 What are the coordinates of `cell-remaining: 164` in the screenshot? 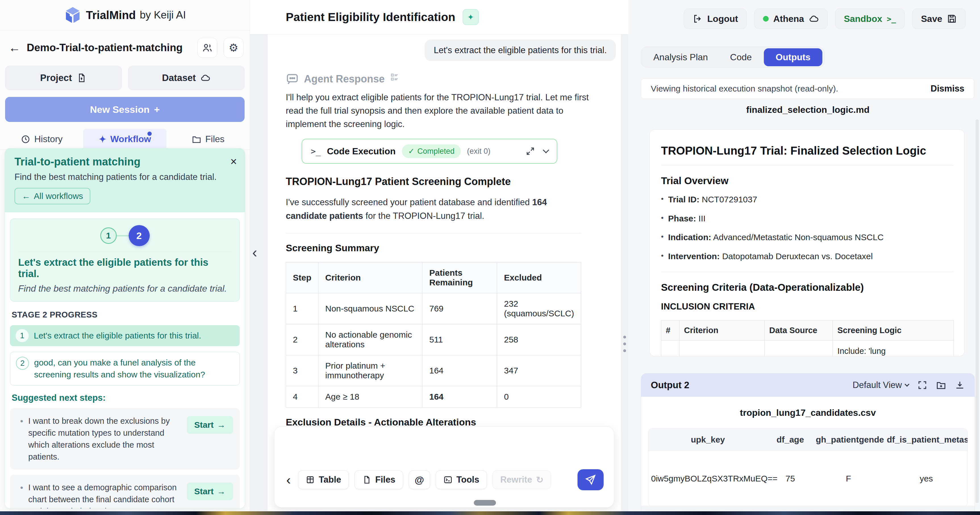 It's located at (460, 397).